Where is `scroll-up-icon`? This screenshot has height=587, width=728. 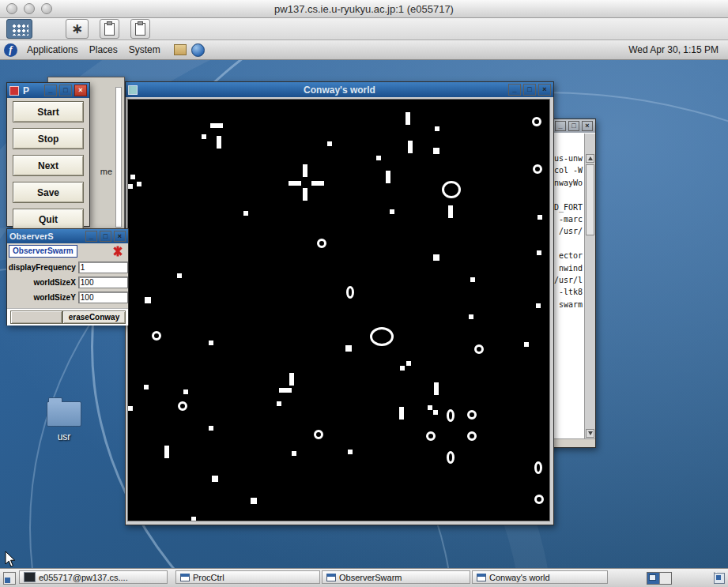
scroll-up-icon is located at coordinates (590, 158).